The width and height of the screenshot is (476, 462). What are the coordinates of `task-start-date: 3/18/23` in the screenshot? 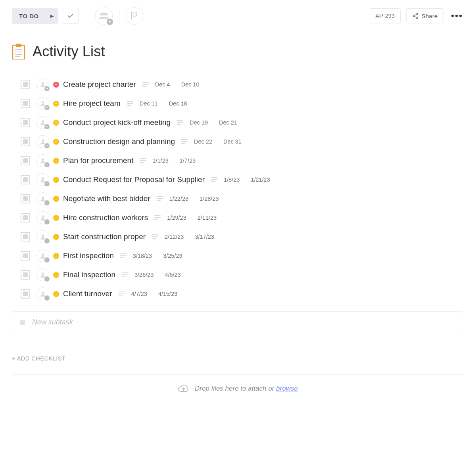 It's located at (142, 256).